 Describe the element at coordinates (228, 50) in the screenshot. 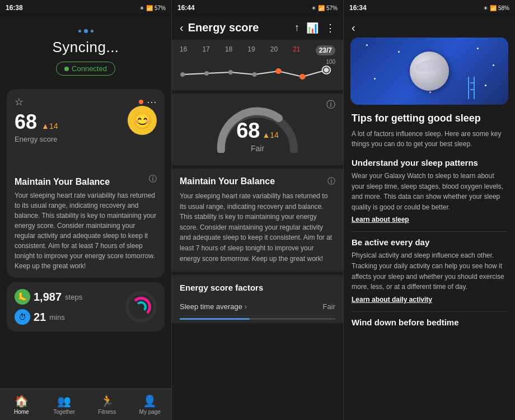

I see `date-18: 18` at that location.